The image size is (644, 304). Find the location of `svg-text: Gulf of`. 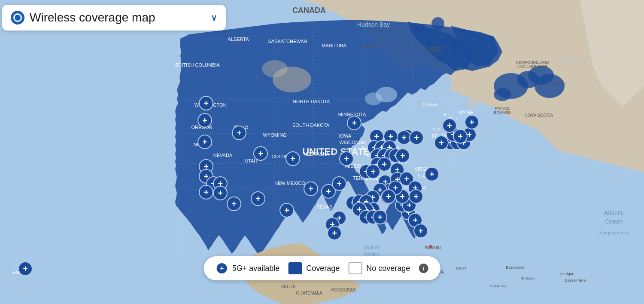

svg-text: Gulf of is located at coordinates (371, 248).